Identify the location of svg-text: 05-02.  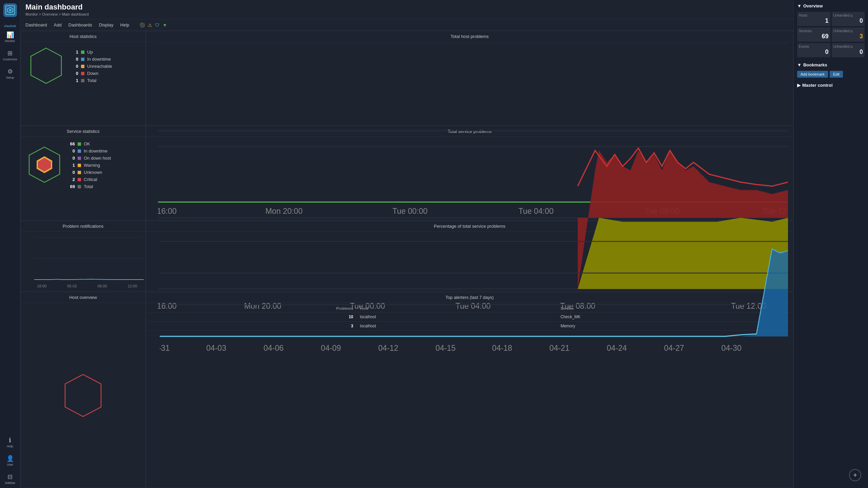
(72, 286).